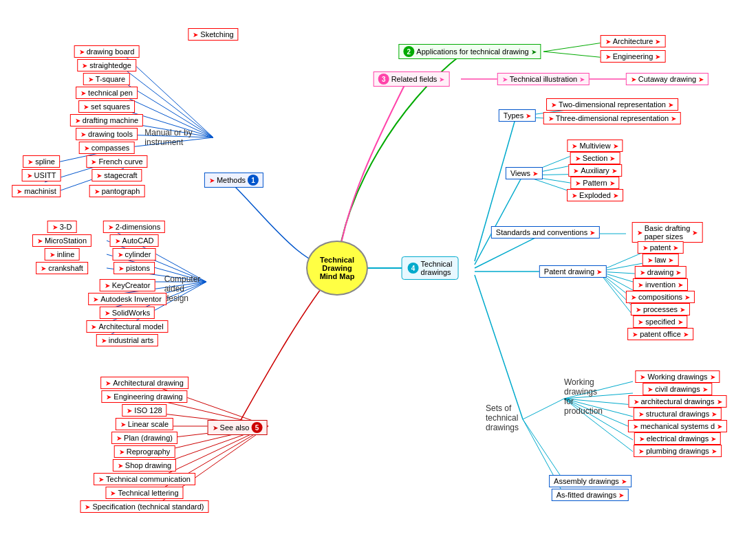  I want to click on related-label: Related fields, so click(414, 79).